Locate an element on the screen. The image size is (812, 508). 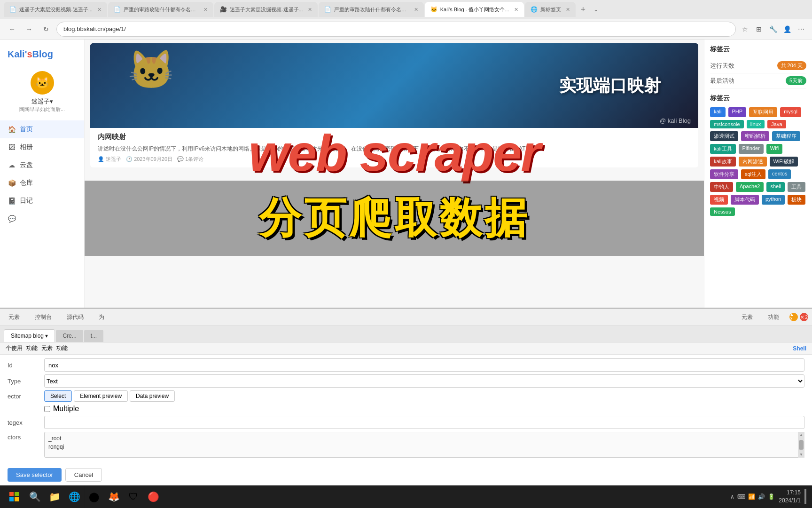
tag-mysql: mysql is located at coordinates (790, 112).